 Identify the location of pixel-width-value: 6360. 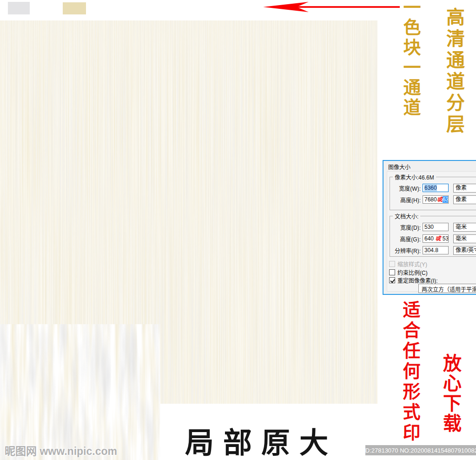
(430, 188).